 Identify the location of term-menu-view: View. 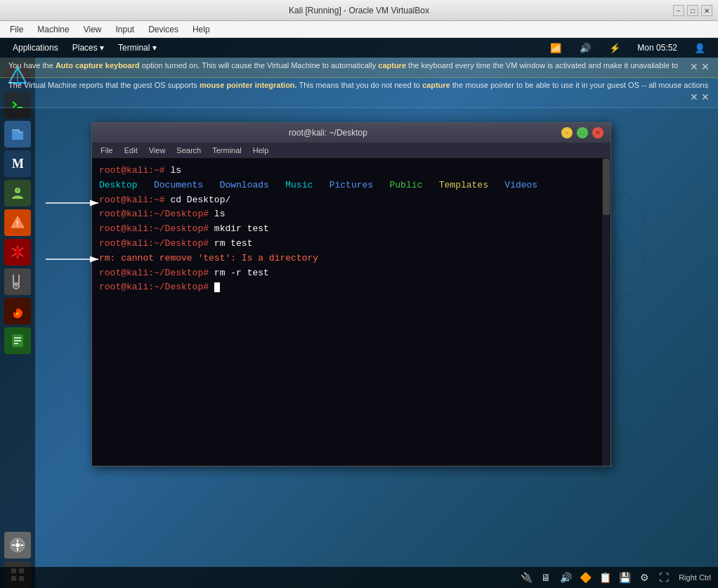
(157, 150).